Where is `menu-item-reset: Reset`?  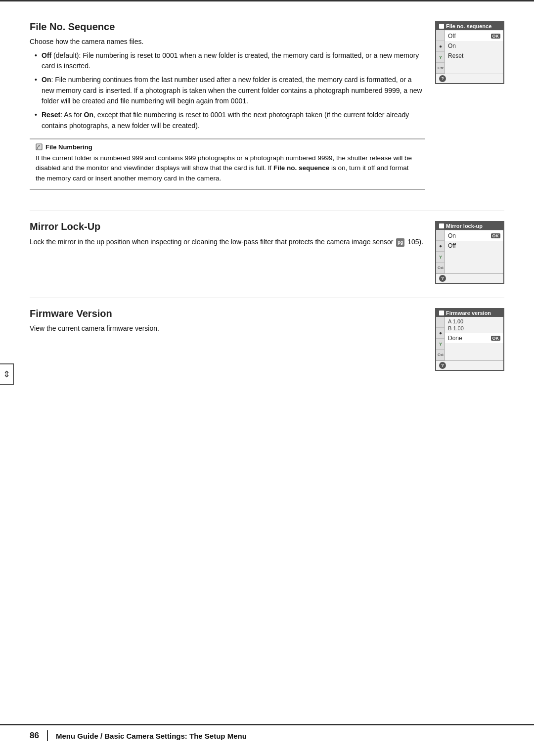
menu-item-reset: Reset is located at coordinates (474, 56).